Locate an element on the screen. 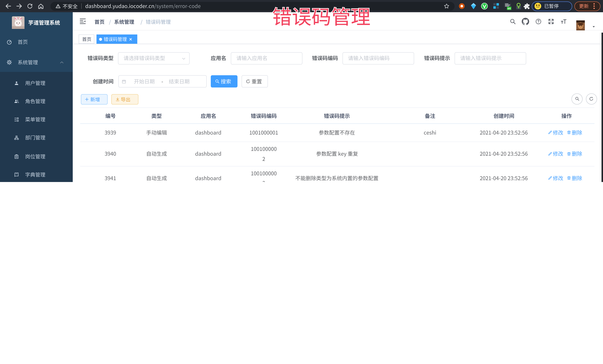  svg-text: on is located at coordinates (509, 8).